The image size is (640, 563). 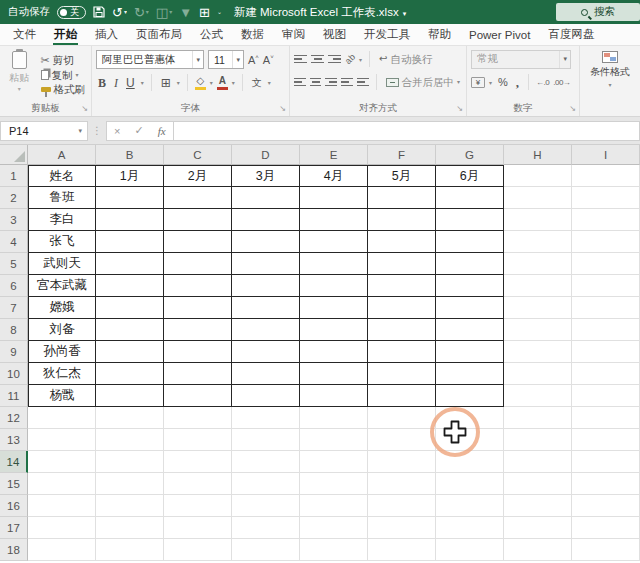 I want to click on number-format-combo: 常规▾, so click(x=521, y=60).